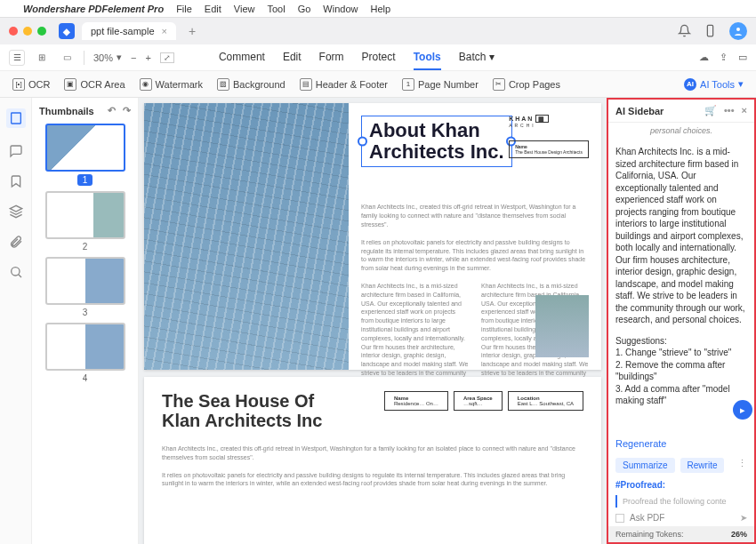 Image resolution: width=756 pixels, height=544 pixels. What do you see at coordinates (703, 466) in the screenshot?
I see `rewrite-button: Rewrite` at bounding box center [703, 466].